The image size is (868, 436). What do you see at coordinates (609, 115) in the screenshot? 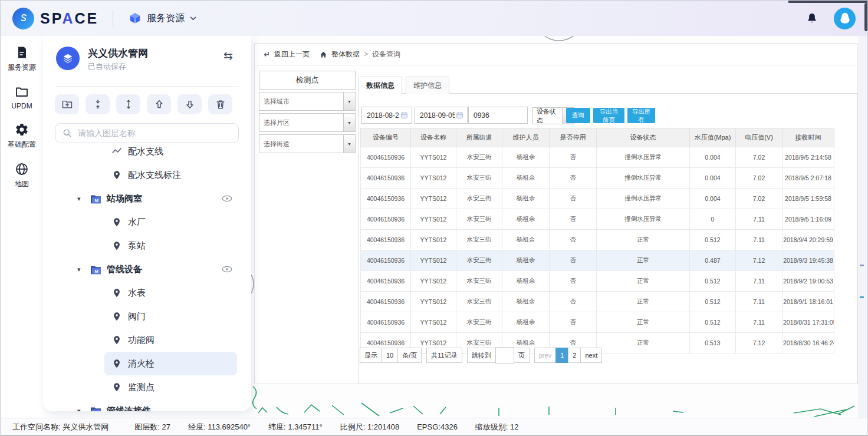
I see `export-current-page-button: 导出当前页` at bounding box center [609, 115].